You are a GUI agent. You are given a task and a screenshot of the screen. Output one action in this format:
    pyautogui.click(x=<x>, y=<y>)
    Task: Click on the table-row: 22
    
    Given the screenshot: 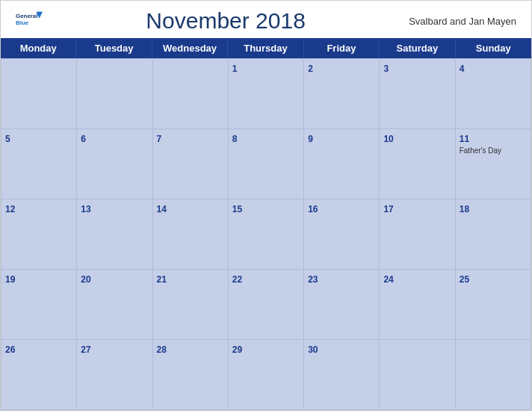 What is the action you would take?
    pyautogui.click(x=266, y=305)
    